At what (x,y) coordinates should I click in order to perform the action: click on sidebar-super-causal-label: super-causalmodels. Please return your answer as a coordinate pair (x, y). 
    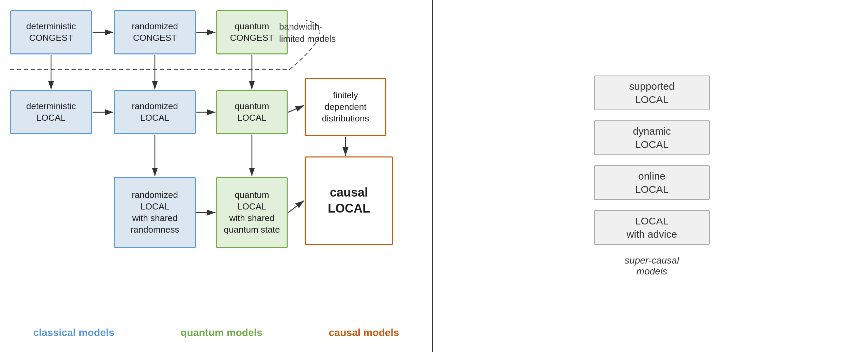
    Looking at the image, I should click on (652, 266).